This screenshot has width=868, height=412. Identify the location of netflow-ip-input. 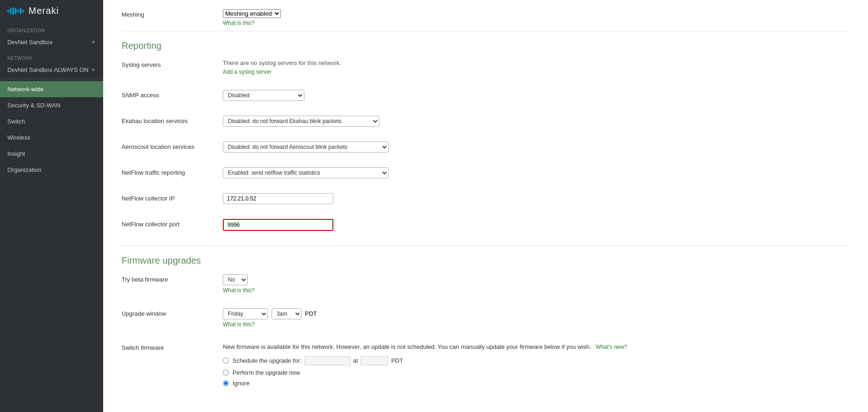
(278, 199).